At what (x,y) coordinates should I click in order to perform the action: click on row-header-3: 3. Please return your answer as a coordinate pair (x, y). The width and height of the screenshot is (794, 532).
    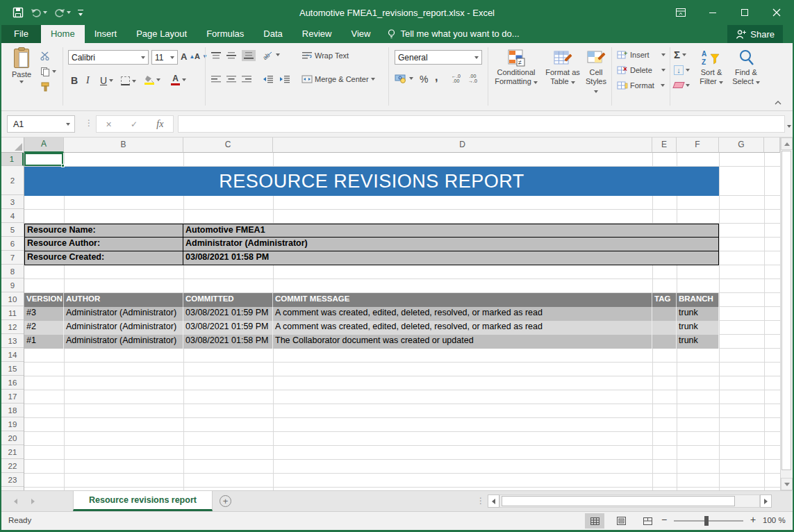
    Looking at the image, I should click on (13, 203).